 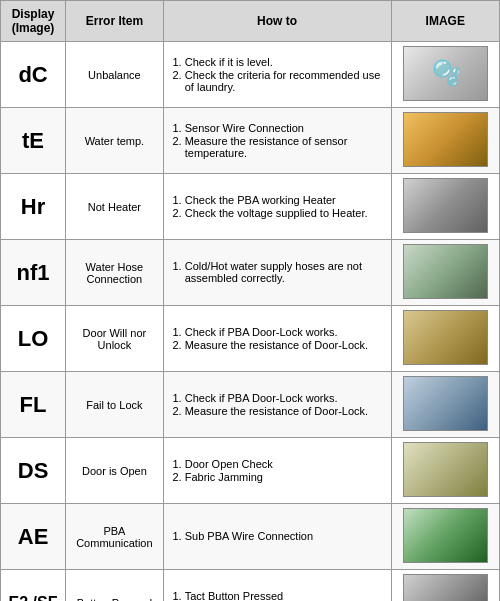 I want to click on display-code: AE, so click(x=34, y=537).